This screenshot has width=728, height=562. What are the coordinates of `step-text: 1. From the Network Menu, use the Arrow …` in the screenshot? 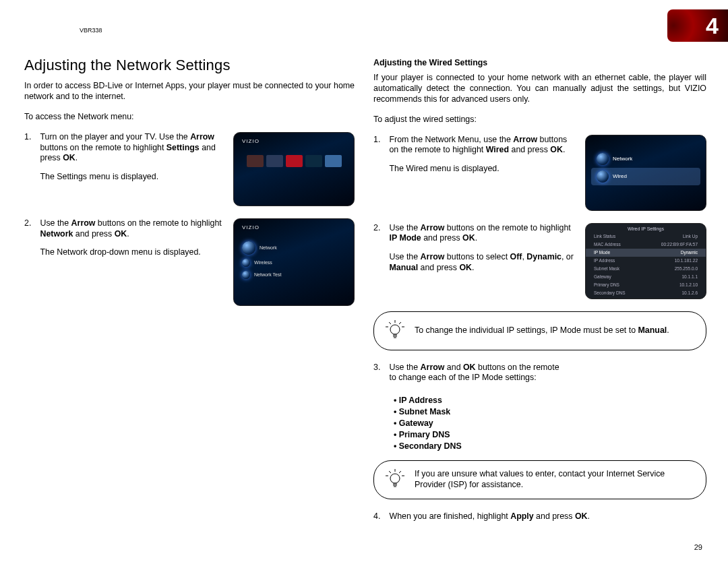 It's located at (475, 155).